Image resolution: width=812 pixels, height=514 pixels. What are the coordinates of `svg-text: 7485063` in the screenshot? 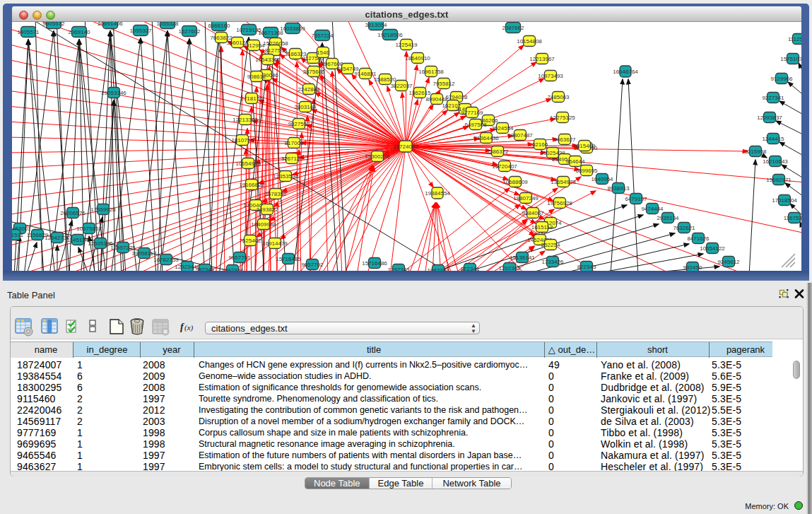 It's located at (558, 98).